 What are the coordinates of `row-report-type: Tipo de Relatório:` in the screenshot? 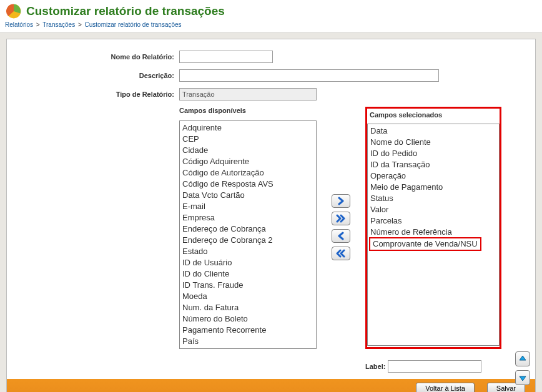 It's located at (271, 94).